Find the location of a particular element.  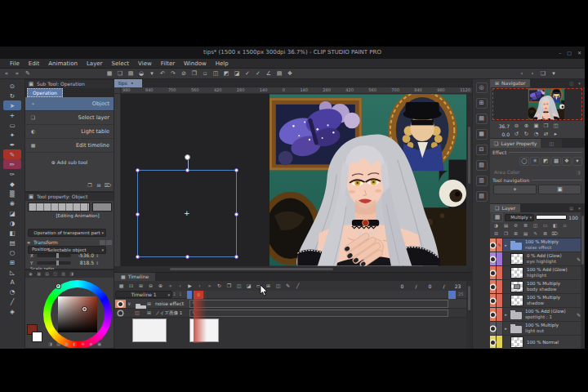

ruler-tool: ◺ is located at coordinates (12, 272).